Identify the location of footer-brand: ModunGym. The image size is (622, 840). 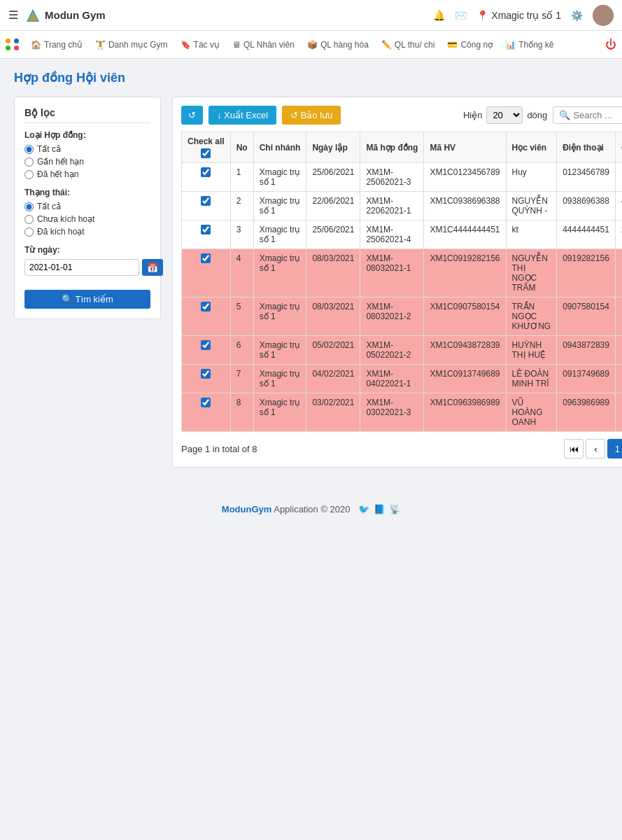
(247, 510).